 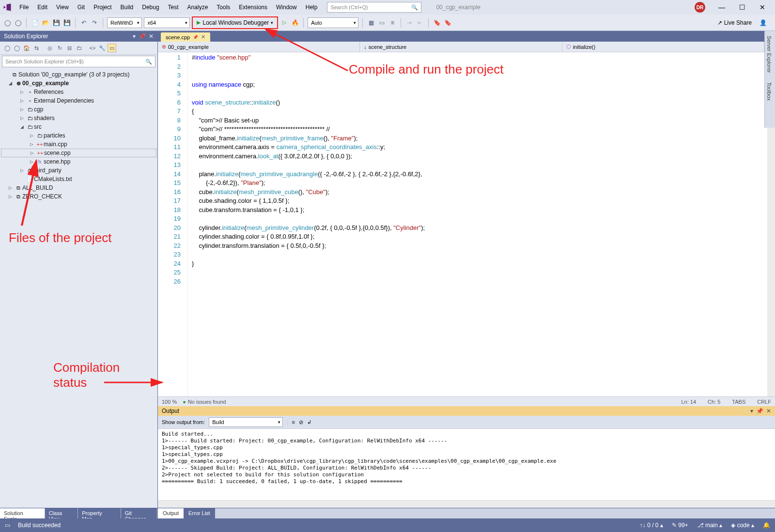 I want to click on layers-icon: ≡, so click(x=392, y=23).